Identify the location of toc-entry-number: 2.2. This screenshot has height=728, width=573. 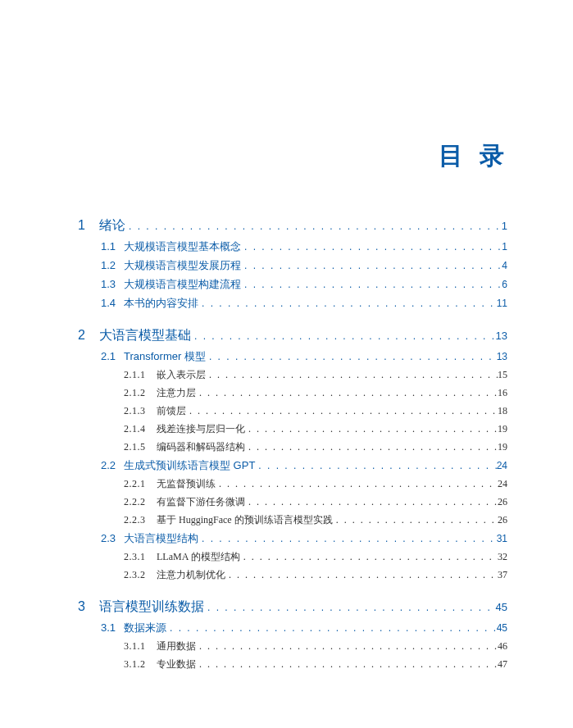
(111, 466).